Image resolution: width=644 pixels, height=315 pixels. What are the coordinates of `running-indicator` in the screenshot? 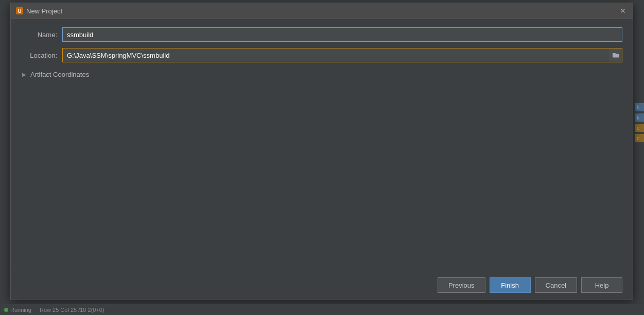 It's located at (6, 310).